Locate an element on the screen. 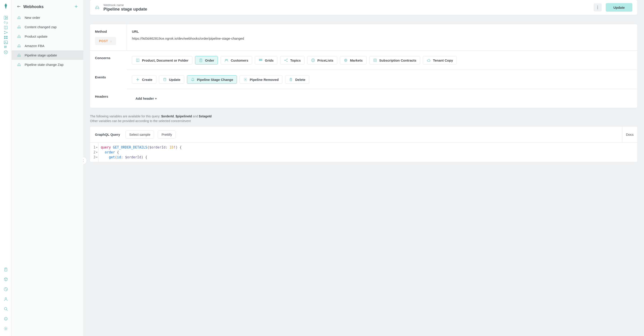 Image resolution: width=644 pixels, height=336 pixels. plus-icon is located at coordinates (138, 80).